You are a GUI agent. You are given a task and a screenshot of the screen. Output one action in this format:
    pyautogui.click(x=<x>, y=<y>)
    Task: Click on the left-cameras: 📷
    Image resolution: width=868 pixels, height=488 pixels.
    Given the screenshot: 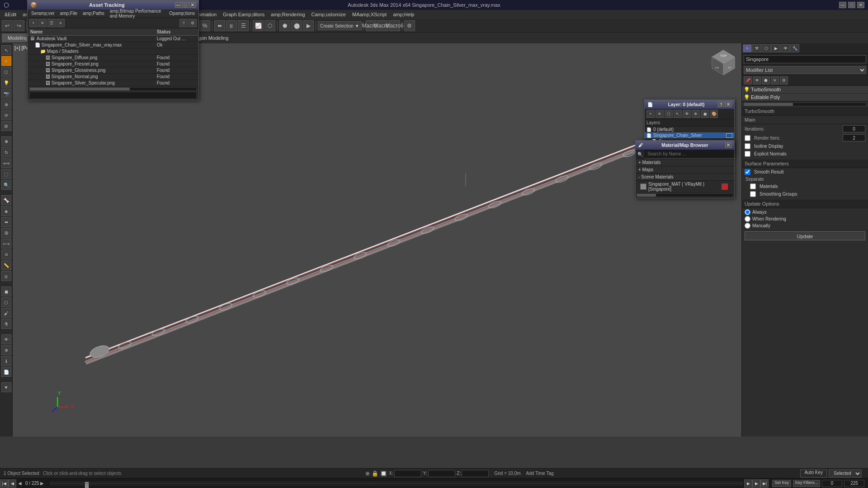 What is the action you would take?
    pyautogui.click(x=6, y=94)
    